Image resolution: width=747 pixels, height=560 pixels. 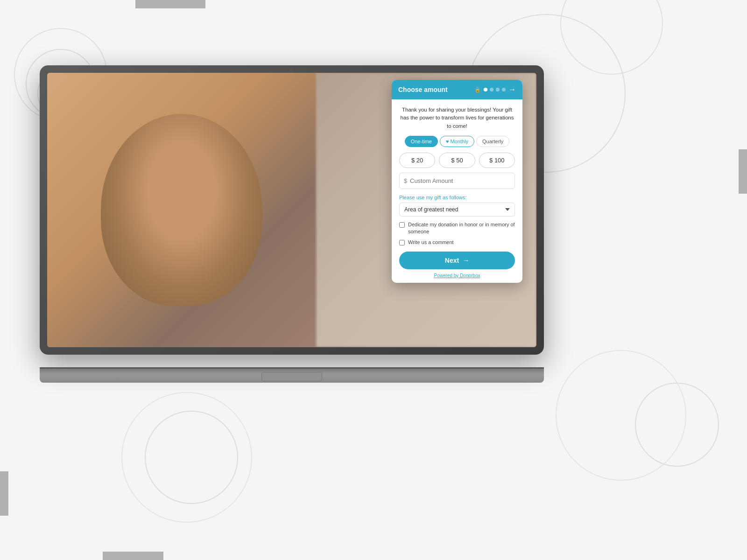 What do you see at coordinates (457, 90) in the screenshot?
I see `modal-header: Choose amount 🔒 →` at bounding box center [457, 90].